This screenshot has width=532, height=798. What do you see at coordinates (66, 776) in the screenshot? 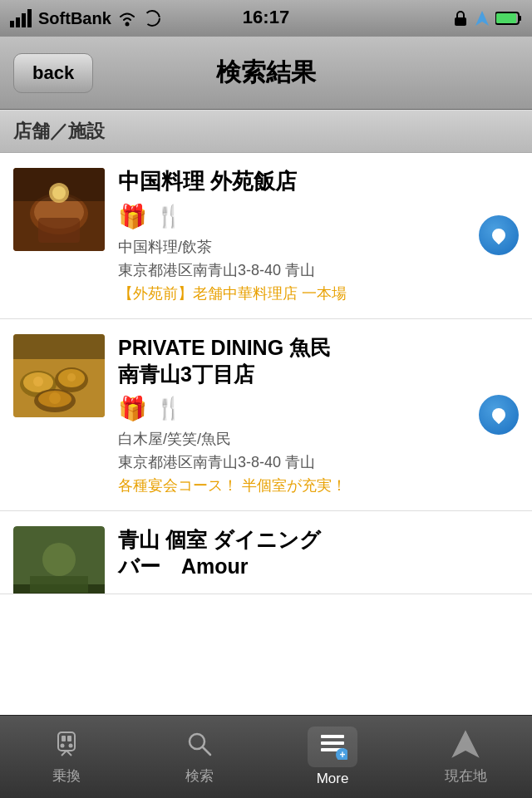
I see `trains-label: 乗換` at bounding box center [66, 776].